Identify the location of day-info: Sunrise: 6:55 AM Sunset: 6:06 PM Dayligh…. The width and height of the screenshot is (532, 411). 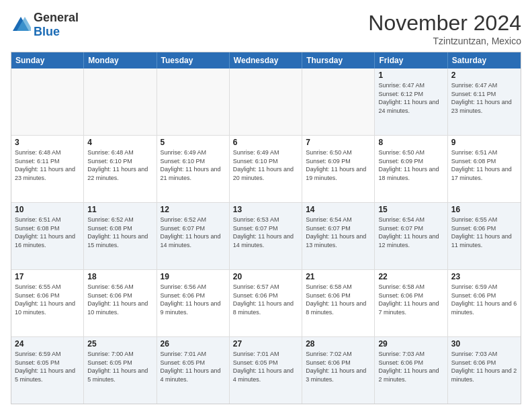
(47, 300).